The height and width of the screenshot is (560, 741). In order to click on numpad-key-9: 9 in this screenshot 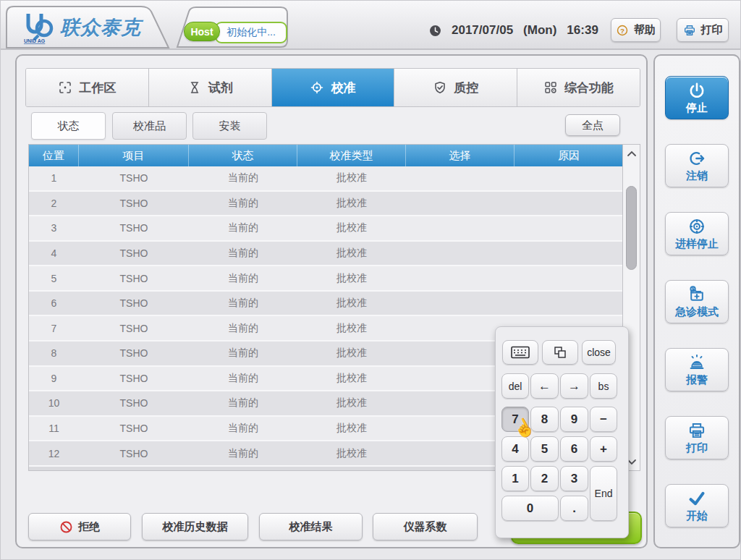, I will do `click(575, 420)`.